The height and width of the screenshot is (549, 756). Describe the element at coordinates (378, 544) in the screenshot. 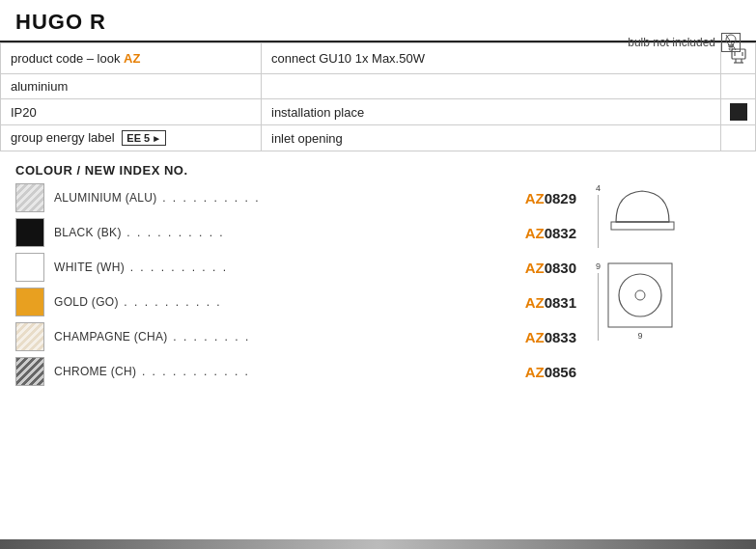

I see `bottom-bar` at that location.